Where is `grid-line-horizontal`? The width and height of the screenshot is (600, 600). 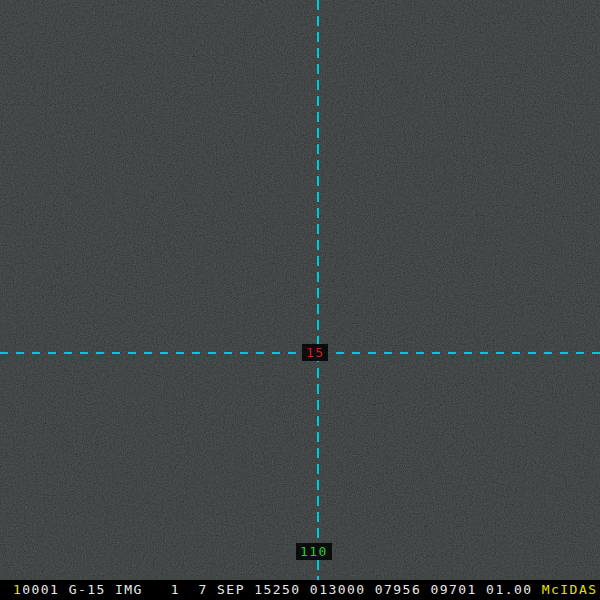
grid-line-horizontal is located at coordinates (300, 353).